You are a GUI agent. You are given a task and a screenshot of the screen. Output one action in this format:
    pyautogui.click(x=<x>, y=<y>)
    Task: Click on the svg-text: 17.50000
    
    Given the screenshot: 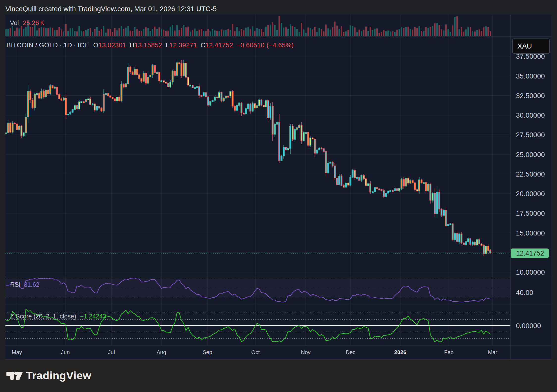 What is the action you would take?
    pyautogui.click(x=530, y=213)
    